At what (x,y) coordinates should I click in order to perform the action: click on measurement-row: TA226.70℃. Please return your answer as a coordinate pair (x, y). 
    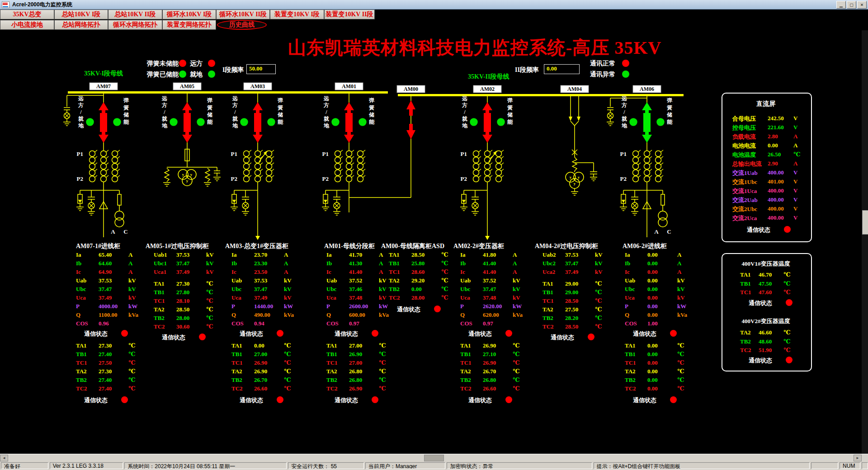
    Looking at the image, I should click on (500, 371).